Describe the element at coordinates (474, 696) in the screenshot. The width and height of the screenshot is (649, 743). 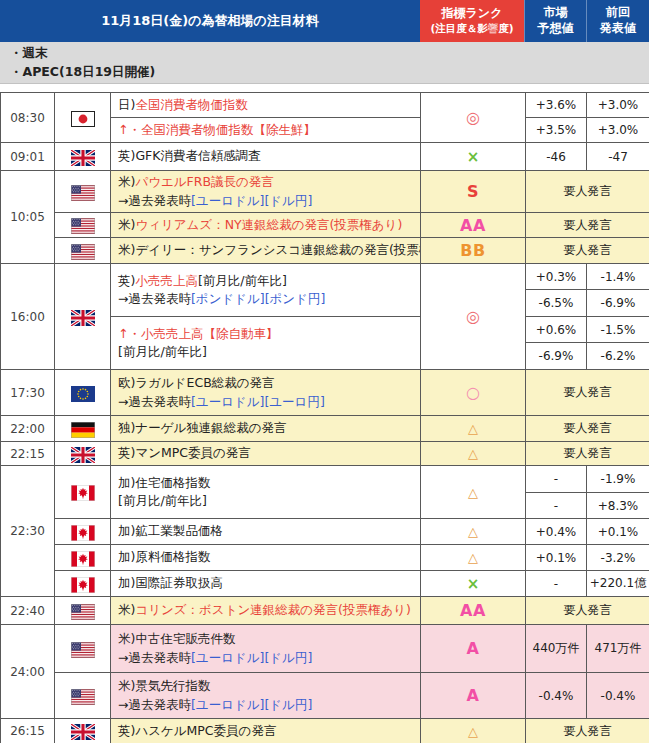
I see `rank-cell: A` at that location.